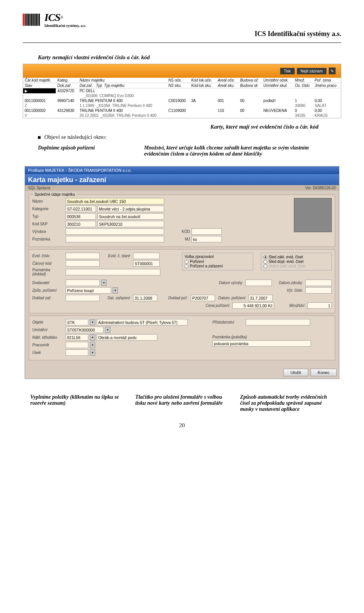  What do you see at coordinates (113, 272) in the screenshot?
I see `note-doc-field` at bounding box center [113, 272].